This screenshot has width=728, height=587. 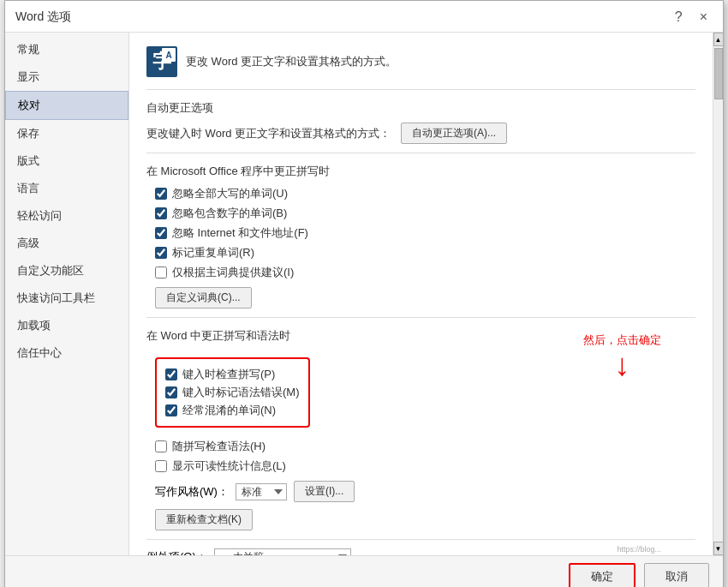 I want to click on checkbox-mark-grammar, so click(x=171, y=392).